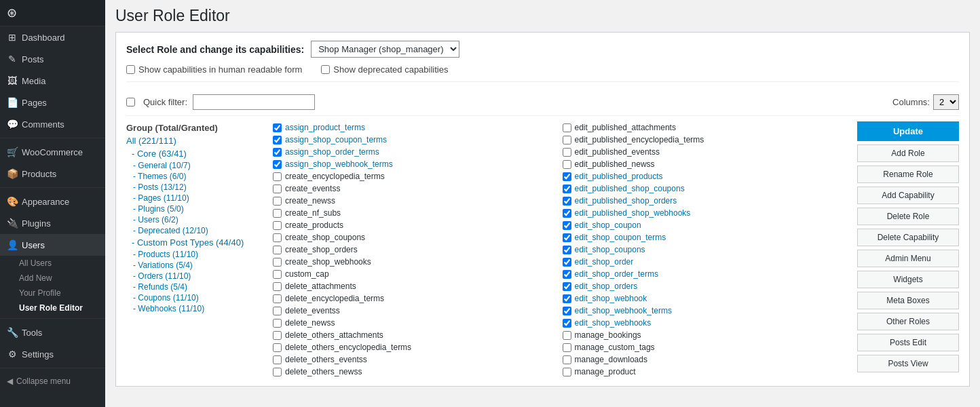 Image resolution: width=980 pixels, height=407 pixels. Describe the element at coordinates (326, 69) in the screenshot. I see `deprecated-checkbox` at that location.